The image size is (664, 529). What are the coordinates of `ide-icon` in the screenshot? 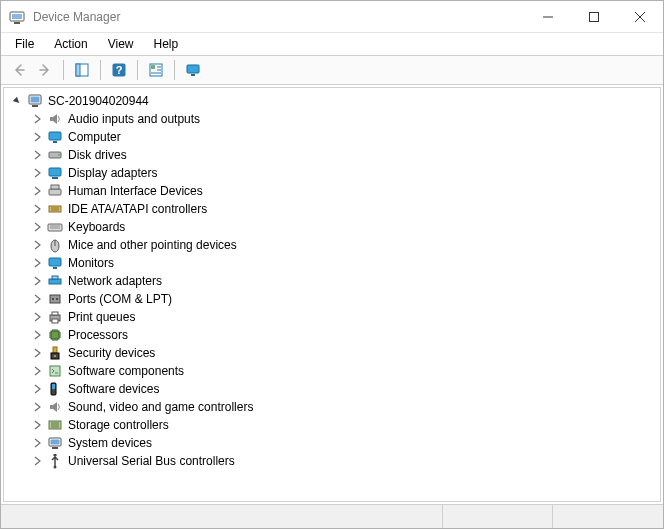 It's located at (55, 209).